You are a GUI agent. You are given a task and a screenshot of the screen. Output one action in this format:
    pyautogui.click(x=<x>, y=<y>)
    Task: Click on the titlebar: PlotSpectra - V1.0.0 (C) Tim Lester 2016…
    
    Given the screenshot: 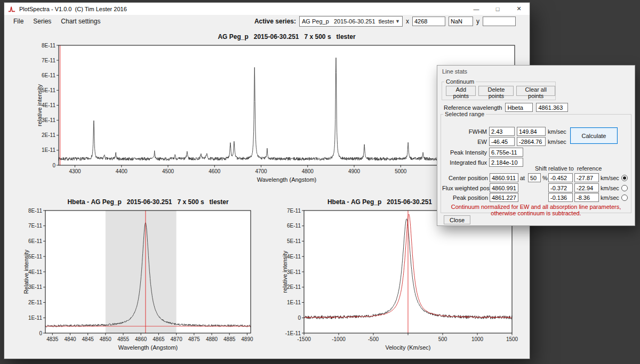 What is the action you would take?
    pyautogui.click(x=267, y=9)
    